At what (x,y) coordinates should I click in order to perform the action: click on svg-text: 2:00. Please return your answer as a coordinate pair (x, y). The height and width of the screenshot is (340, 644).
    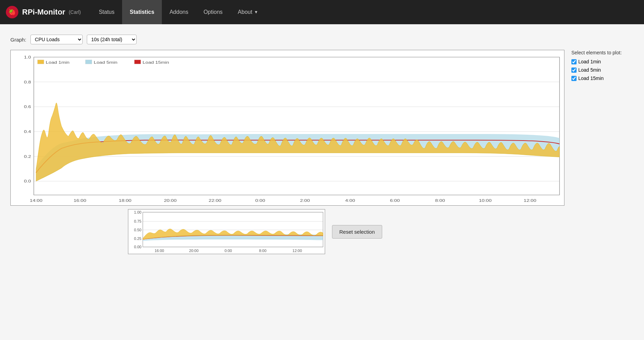
    Looking at the image, I should click on (305, 201).